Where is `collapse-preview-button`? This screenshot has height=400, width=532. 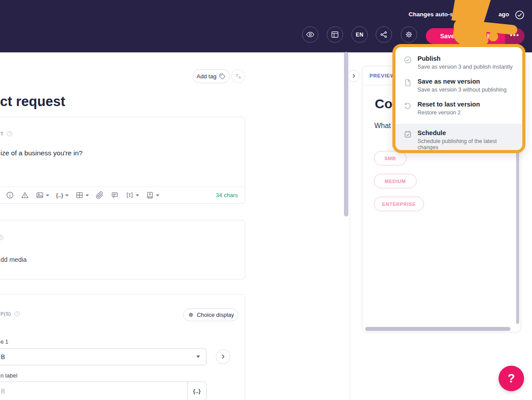
collapse-preview-button is located at coordinates (354, 76).